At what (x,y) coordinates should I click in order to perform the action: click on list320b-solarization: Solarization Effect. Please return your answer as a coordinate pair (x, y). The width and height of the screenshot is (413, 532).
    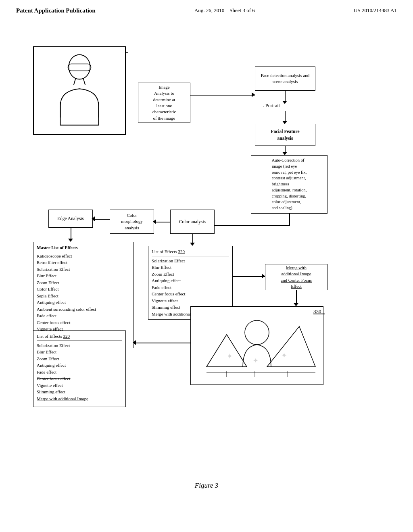
    Looking at the image, I should click on (79, 346).